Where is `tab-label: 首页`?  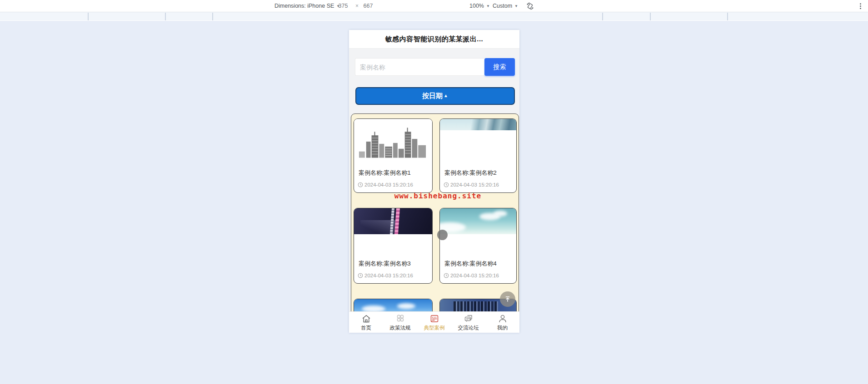 tab-label: 首页 is located at coordinates (366, 328).